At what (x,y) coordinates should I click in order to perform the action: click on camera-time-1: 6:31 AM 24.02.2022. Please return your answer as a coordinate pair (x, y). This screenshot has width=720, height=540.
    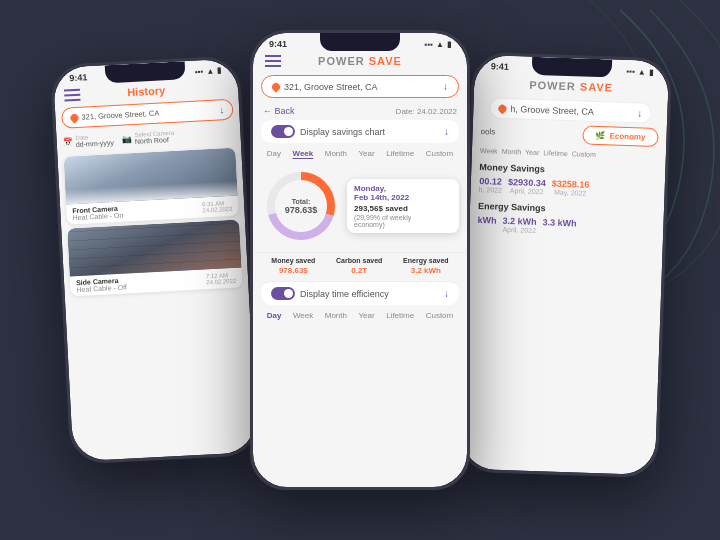
    Looking at the image, I should click on (218, 207).